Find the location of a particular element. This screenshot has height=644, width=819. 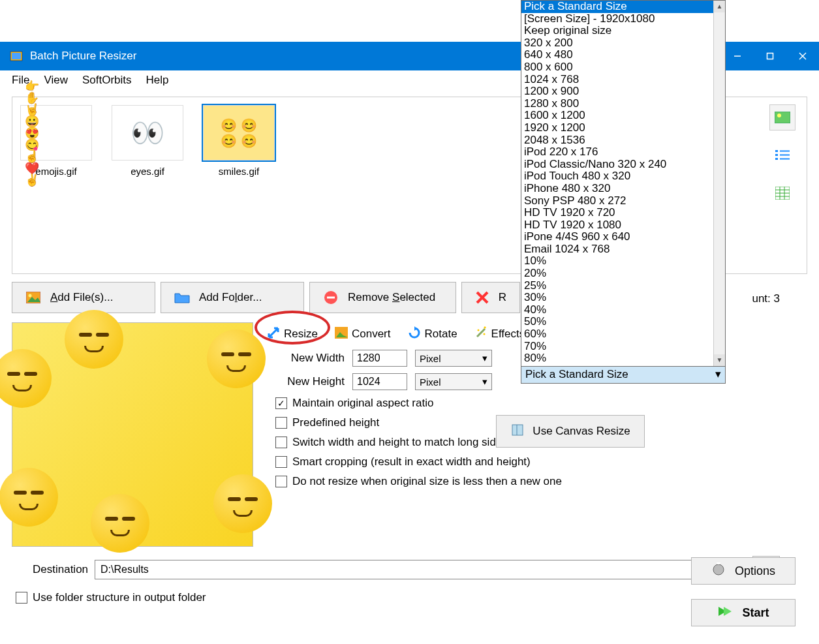

size-option: 1024 x 768 is located at coordinates (623, 80).